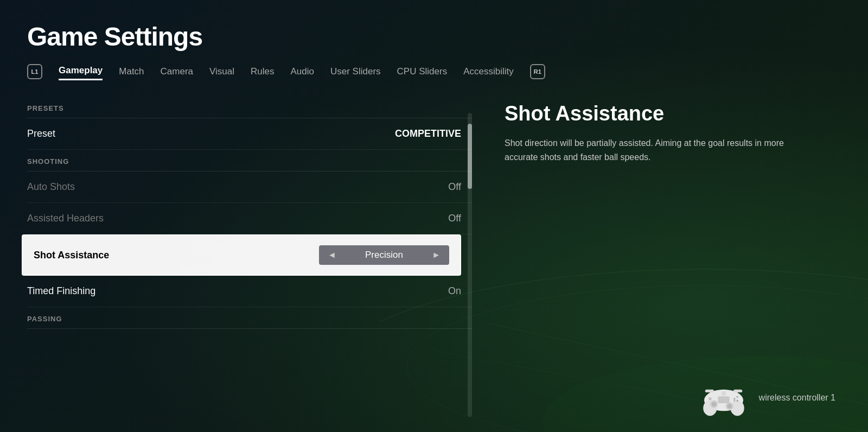  I want to click on controller-label: wireless controller 1, so click(797, 398).